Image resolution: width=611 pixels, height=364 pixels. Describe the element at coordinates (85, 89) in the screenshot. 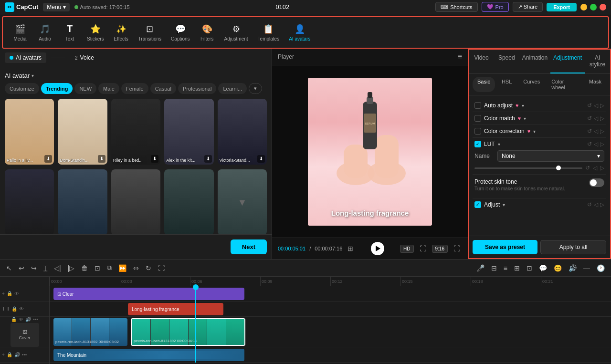

I see `filter-new: NEW` at that location.